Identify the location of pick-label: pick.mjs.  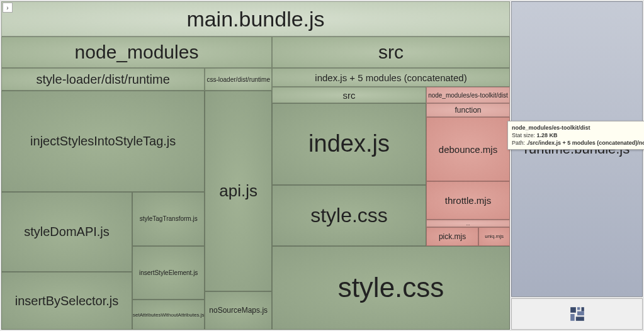
(452, 237).